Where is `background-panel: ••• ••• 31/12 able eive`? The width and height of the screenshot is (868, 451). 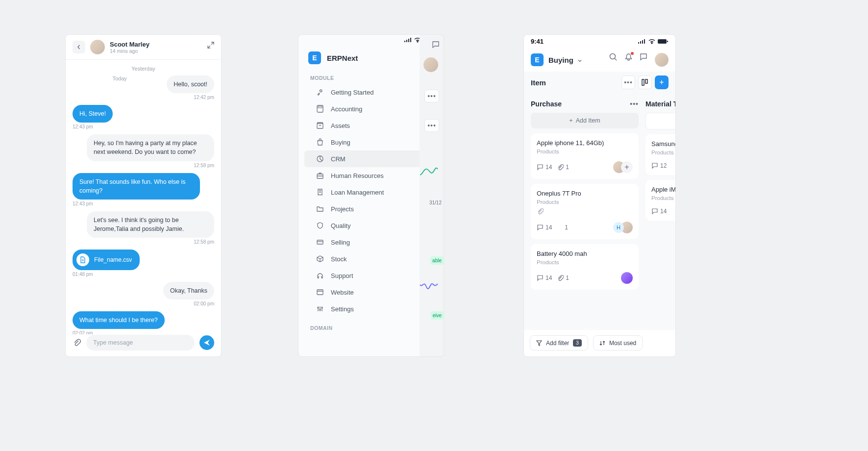 background-panel: ••• ••• 31/12 able eive is located at coordinates (432, 196).